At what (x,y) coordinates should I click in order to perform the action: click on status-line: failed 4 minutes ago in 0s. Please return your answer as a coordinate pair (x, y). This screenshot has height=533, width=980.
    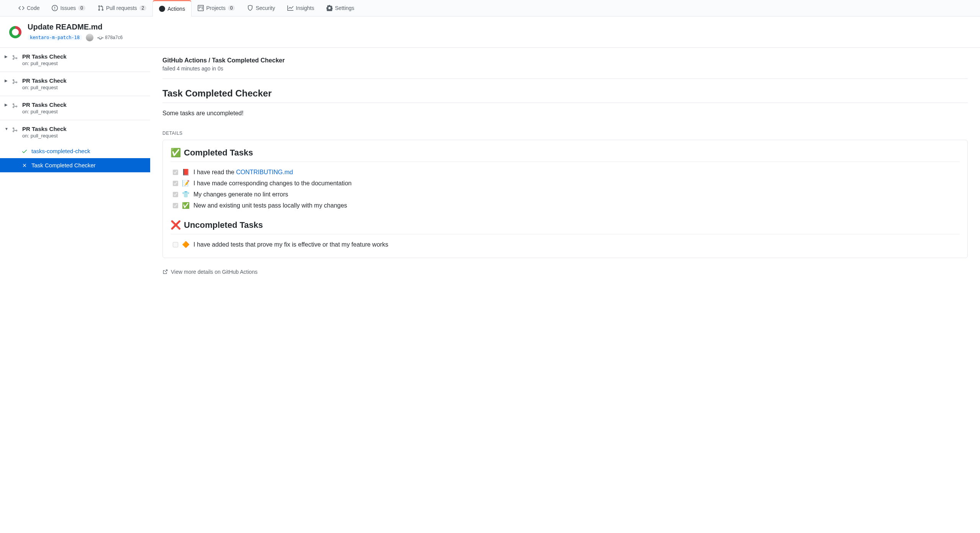
    Looking at the image, I should click on (565, 72).